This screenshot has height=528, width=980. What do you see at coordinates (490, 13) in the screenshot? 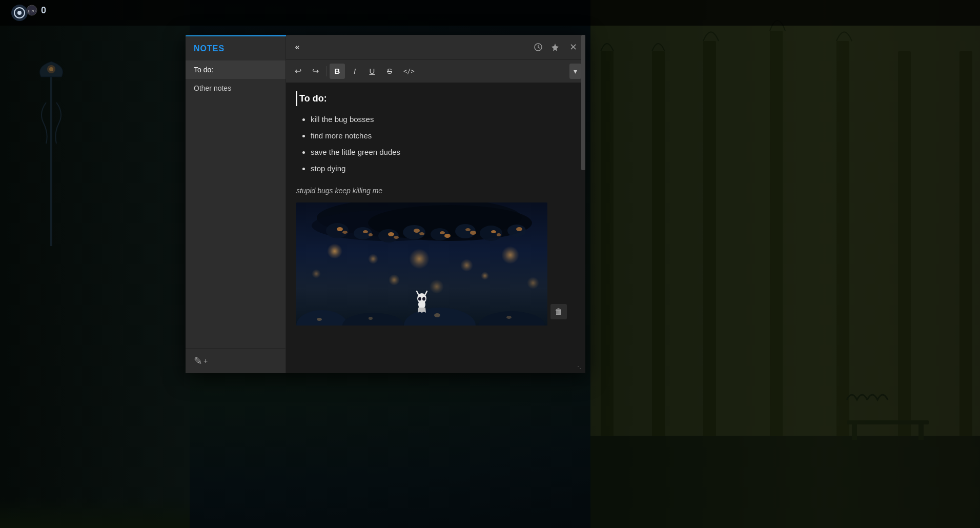
I see `steam-header: geo 0` at bounding box center [490, 13].